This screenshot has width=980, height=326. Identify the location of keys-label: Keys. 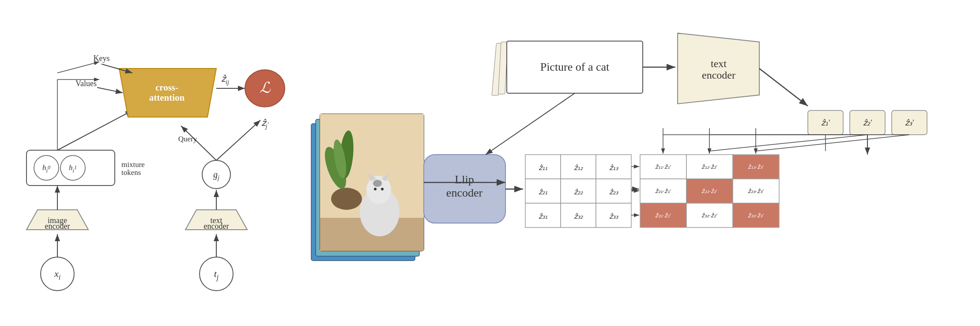
(102, 58).